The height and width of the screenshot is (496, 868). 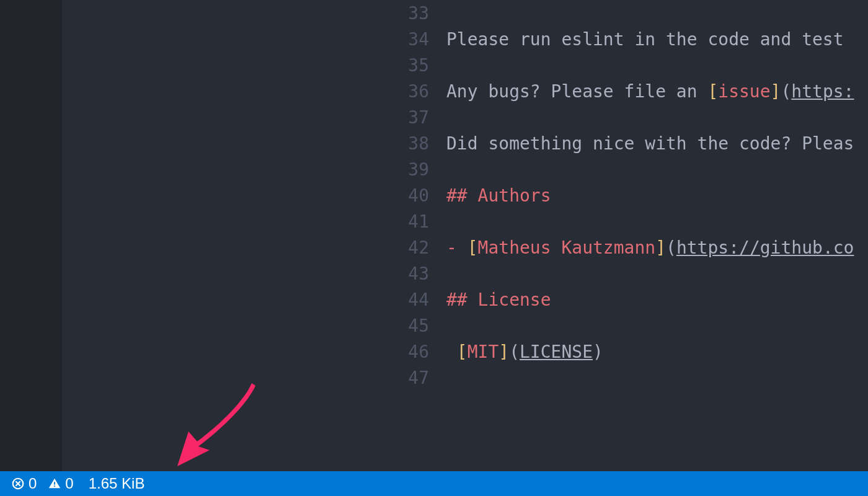 What do you see at coordinates (55, 484) in the screenshot?
I see `warning-icon` at bounding box center [55, 484].